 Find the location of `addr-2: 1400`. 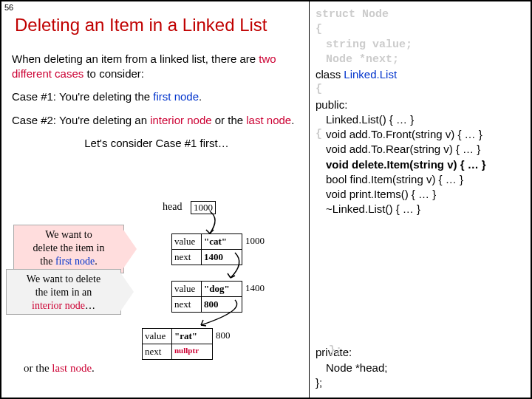

addr-2: 1400 is located at coordinates (255, 288).